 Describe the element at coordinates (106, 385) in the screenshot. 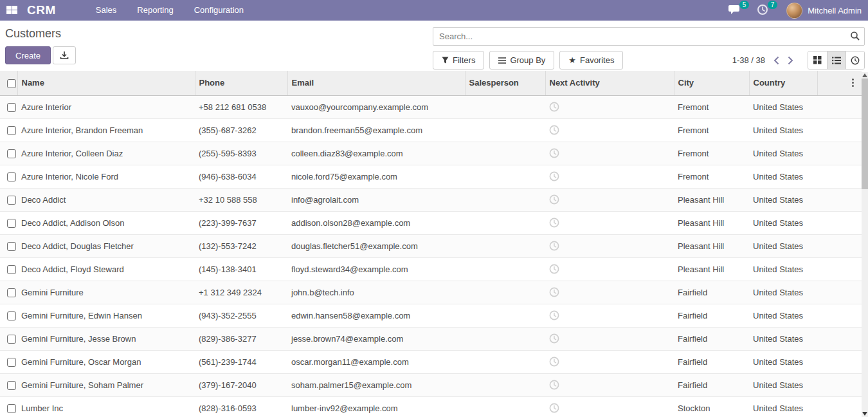

I see `cell-name: Gemini Furniture, Soham Palmer` at that location.